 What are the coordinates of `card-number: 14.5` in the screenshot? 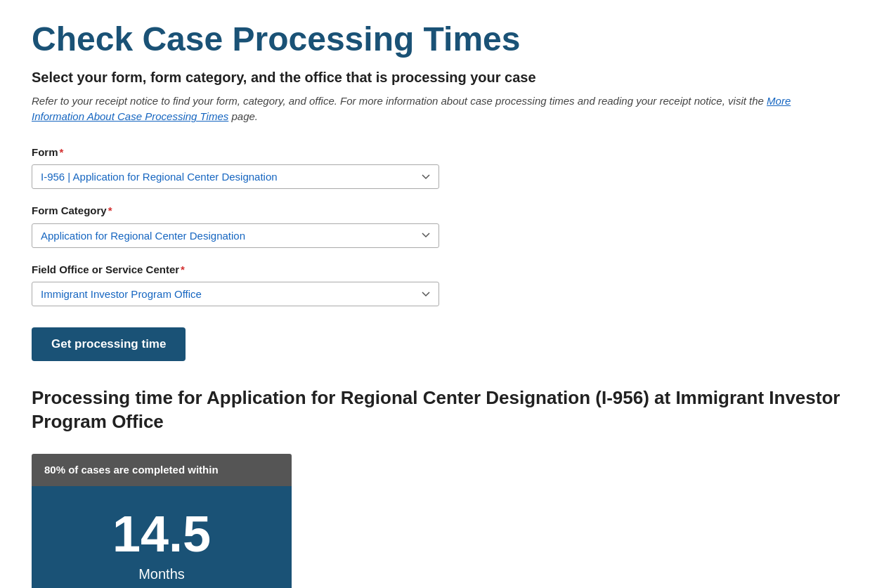 It's located at (162, 534).